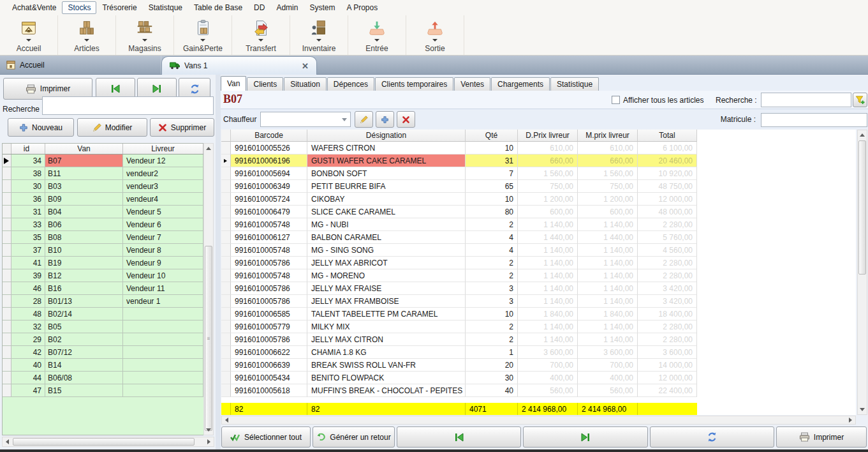 Image resolution: width=868 pixels, height=452 pixels. I want to click on nouveau-button: Nouveau, so click(41, 128).